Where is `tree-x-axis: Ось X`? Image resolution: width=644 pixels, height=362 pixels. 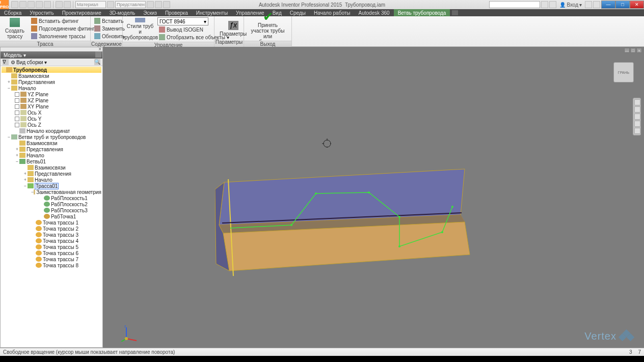 tree-x-axis: Ось X is located at coordinates (51, 113).